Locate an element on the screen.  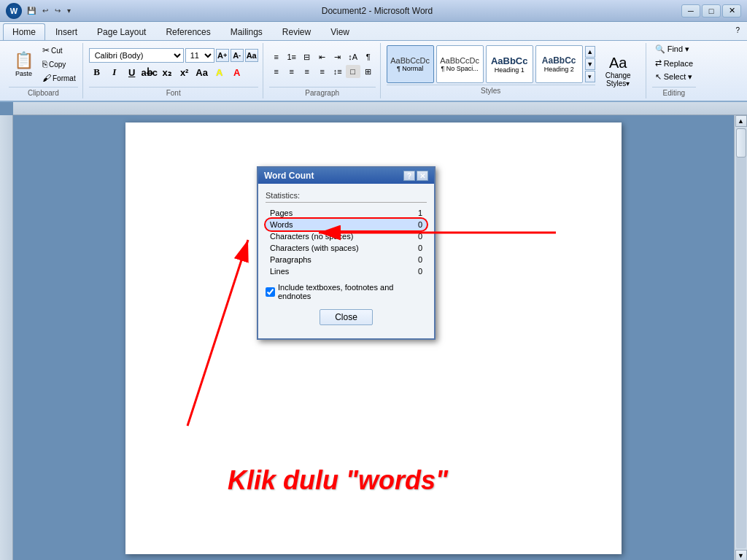
paragraphs-row: Paragraphs 0 is located at coordinates (346, 260).